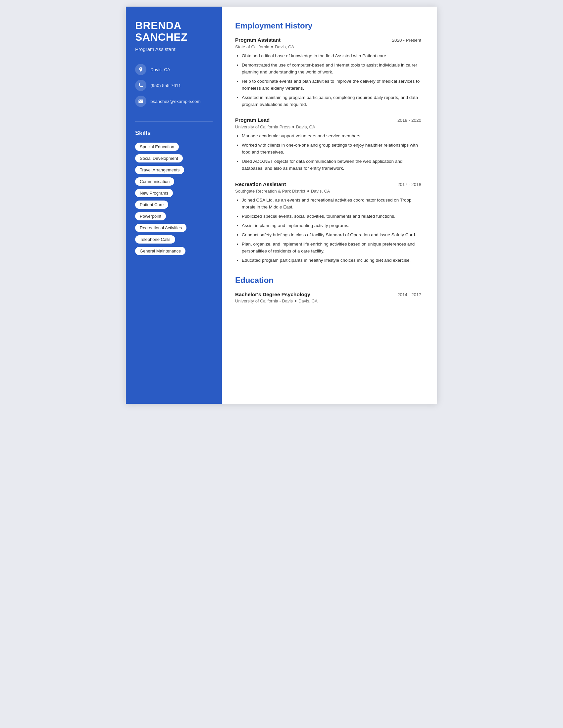 The width and height of the screenshot is (563, 728). I want to click on skills-heading: Skills, so click(174, 133).